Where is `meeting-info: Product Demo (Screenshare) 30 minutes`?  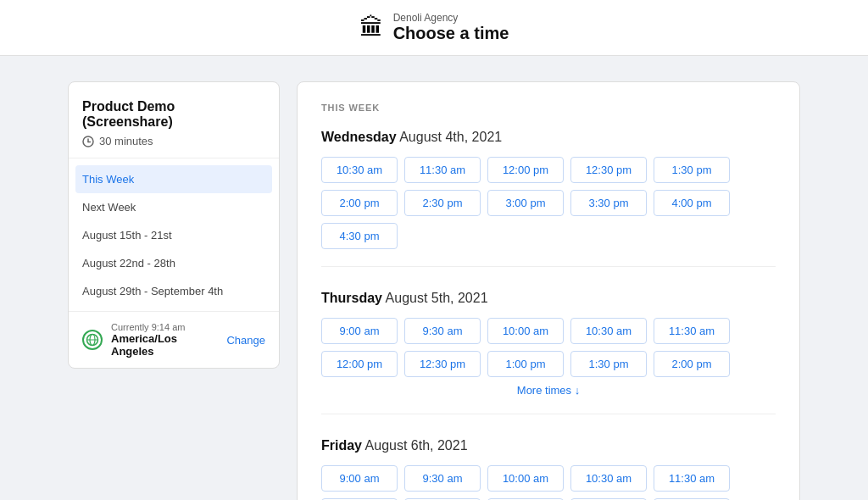
meeting-info: Product Demo (Screenshare) 30 minutes is located at coordinates (174, 120).